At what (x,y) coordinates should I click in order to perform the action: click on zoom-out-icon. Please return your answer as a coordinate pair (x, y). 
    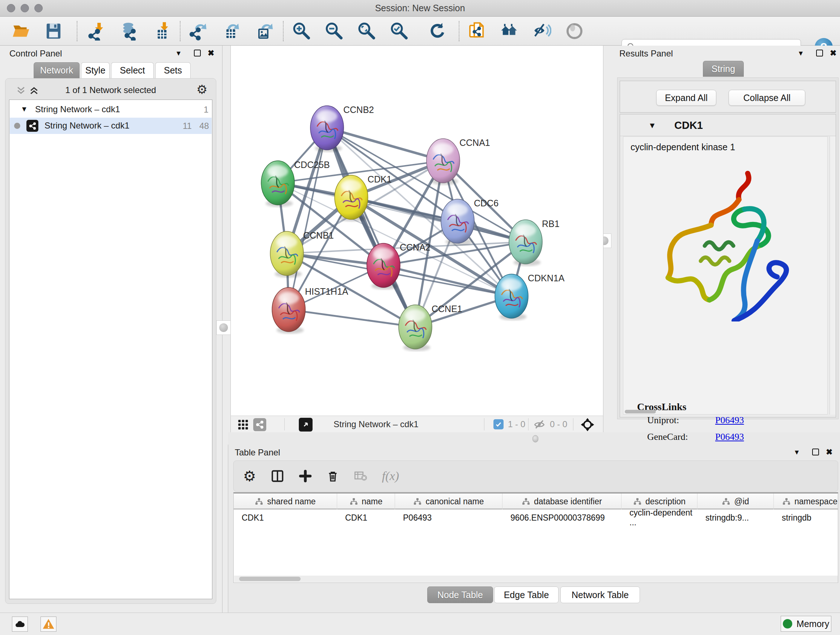
    Looking at the image, I should click on (334, 31).